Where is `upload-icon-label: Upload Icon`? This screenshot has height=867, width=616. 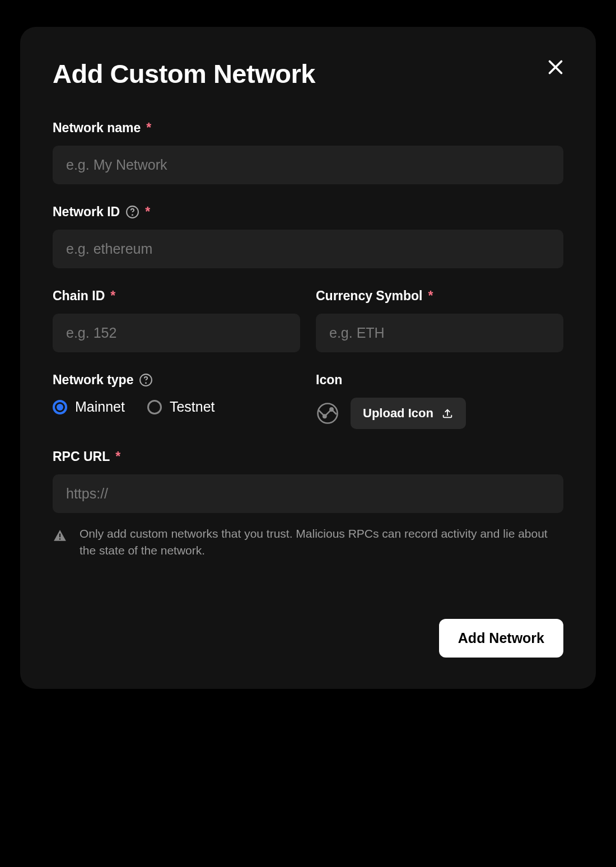
upload-icon-label: Upload Icon is located at coordinates (398, 413).